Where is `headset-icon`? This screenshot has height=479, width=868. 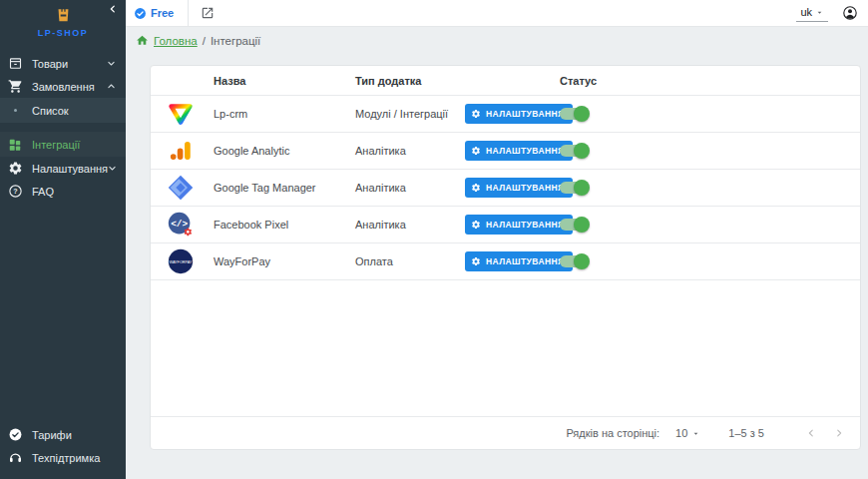
headset-icon is located at coordinates (15, 458).